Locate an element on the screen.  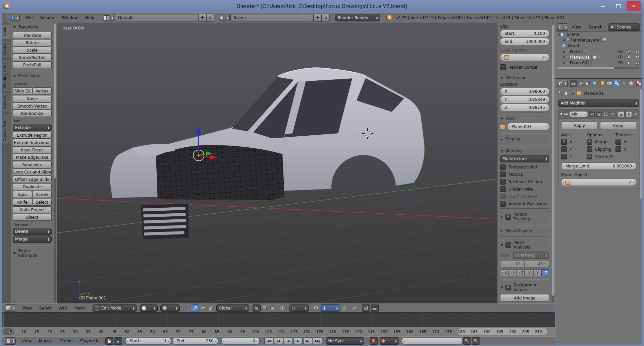
merge-limit-field: Merge Limit:0.001000 is located at coordinates (599, 166).